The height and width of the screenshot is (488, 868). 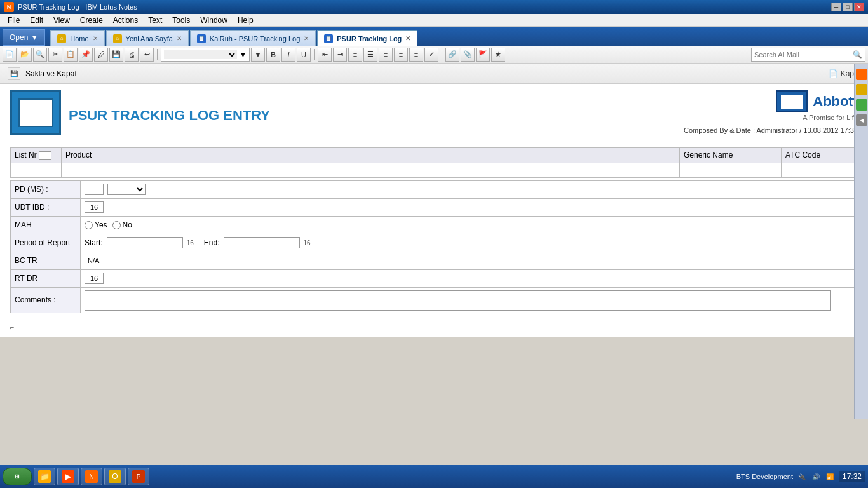 What do you see at coordinates (273, 55) in the screenshot?
I see `tb-bold: B` at bounding box center [273, 55].